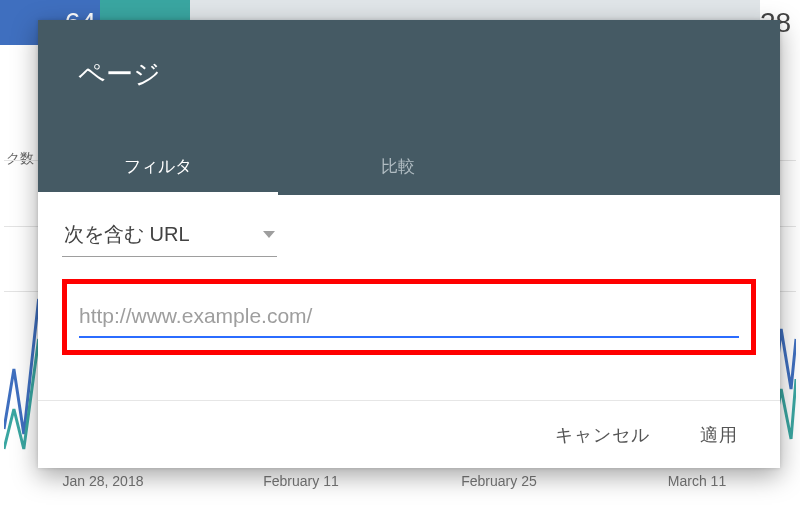  Describe the element at coordinates (269, 234) in the screenshot. I see `chevron-down-icon` at that location.